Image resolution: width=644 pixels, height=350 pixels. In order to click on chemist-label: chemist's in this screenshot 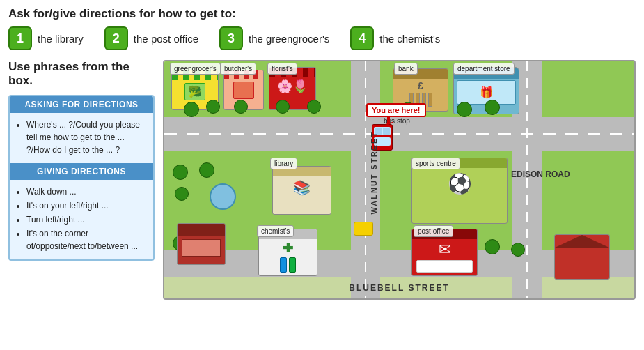, I will do `click(276, 231)`.